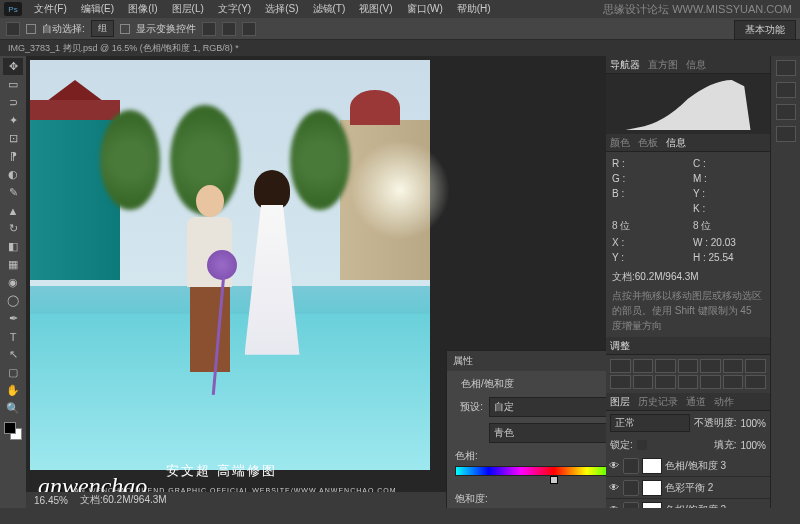 The width and height of the screenshot is (800, 524). Describe the element at coordinates (50, 9) in the screenshot. I see `menu-file: 文件(F)` at that location.